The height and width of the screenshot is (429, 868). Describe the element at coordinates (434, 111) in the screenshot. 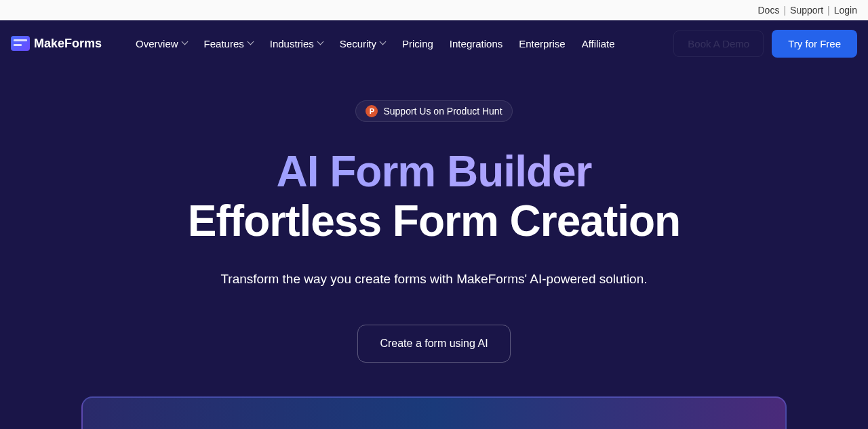

I see `product-hunt-badge: P Support Us on Product Hunt` at that location.